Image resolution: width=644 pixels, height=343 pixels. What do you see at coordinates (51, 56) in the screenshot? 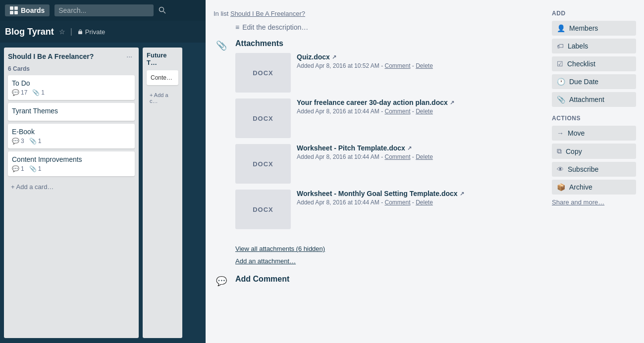
I see `list-title: Should I Be A Freelancer?` at bounding box center [51, 56].